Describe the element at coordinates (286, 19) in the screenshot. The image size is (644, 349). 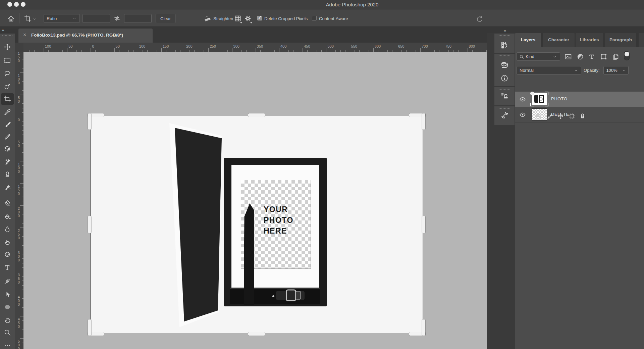
I see `delete-cropped-pixels-label: Delete Cropped Pixels` at that location.